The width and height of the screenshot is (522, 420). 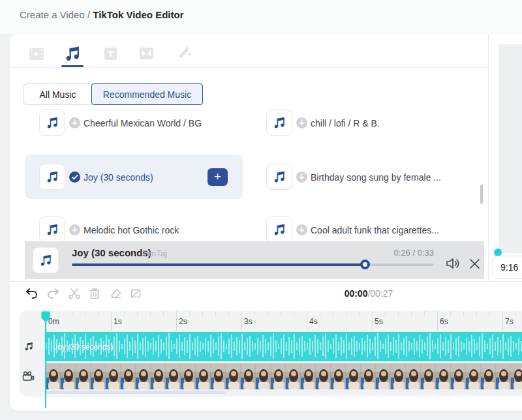 What do you see at coordinates (46, 317) in the screenshot?
I see `playhead-handle` at bounding box center [46, 317].